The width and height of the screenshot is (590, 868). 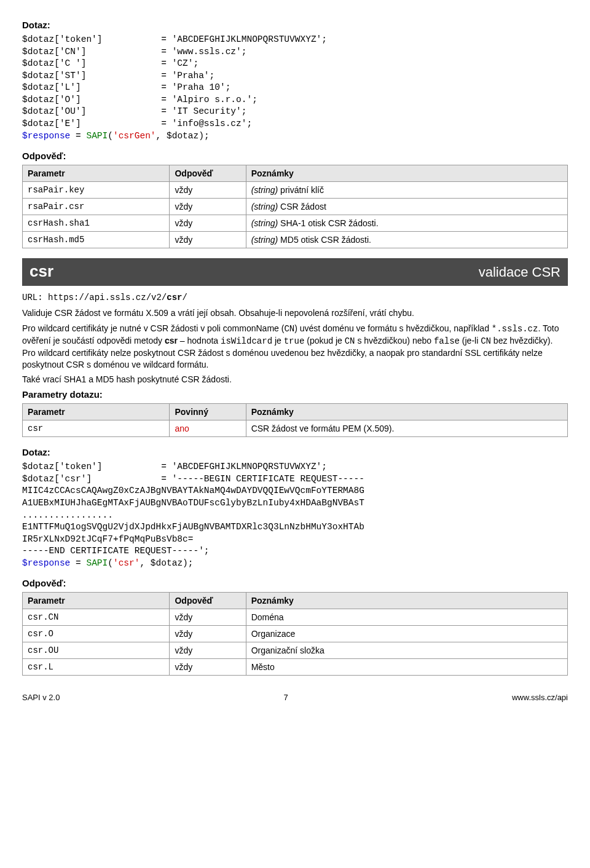 I want to click on table-row: csr ano CSR žádost ve formátu PEM (X.509…, so click(x=295, y=429).